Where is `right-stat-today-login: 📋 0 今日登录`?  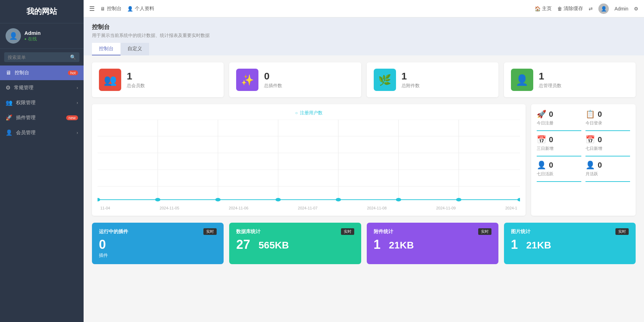 right-stat-today-login: 📋 0 今日登录 is located at coordinates (608, 121).